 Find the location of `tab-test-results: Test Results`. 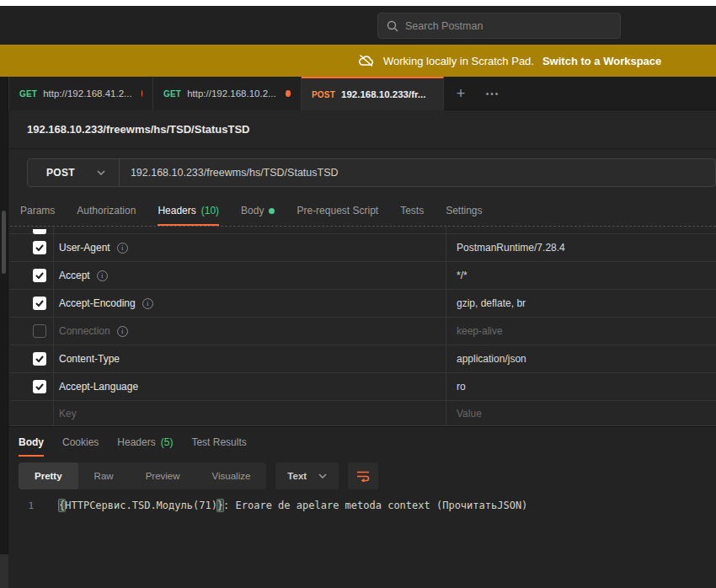

tab-test-results: Test Results is located at coordinates (219, 441).